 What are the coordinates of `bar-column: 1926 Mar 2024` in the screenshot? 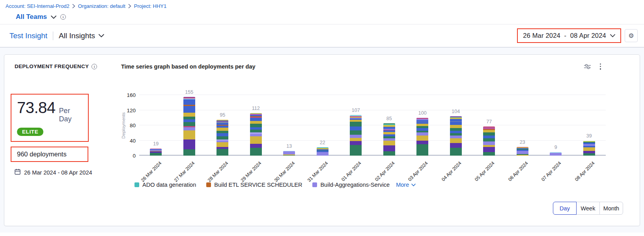 It's located at (156, 125).